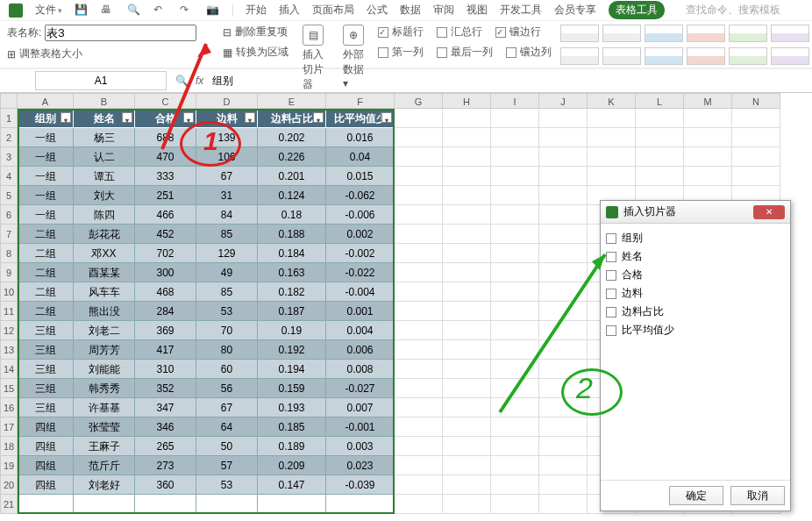  I want to click on col-header-N: N, so click(756, 101).